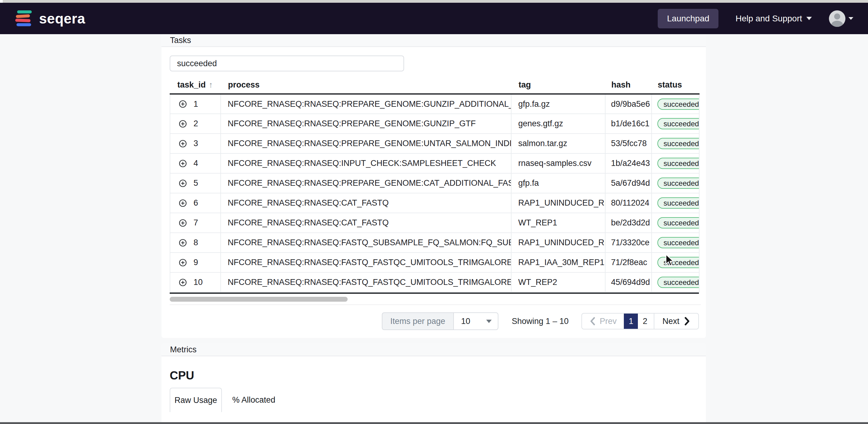 The height and width of the screenshot is (424, 868). Describe the element at coordinates (366, 203) in the screenshot. I see `process-cell: NFCORE_RNASEQ:RNASEQ:CAT_FASTQ` at that location.